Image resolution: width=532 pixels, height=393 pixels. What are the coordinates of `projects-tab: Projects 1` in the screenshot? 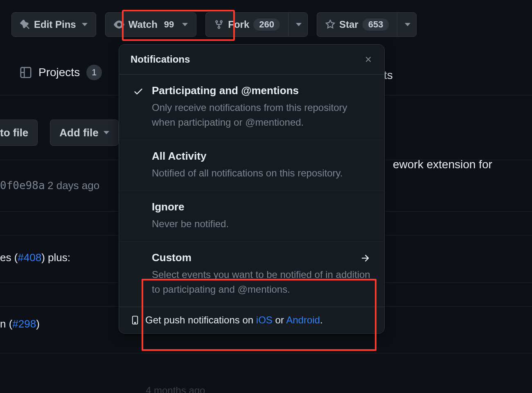 It's located at (61, 72).